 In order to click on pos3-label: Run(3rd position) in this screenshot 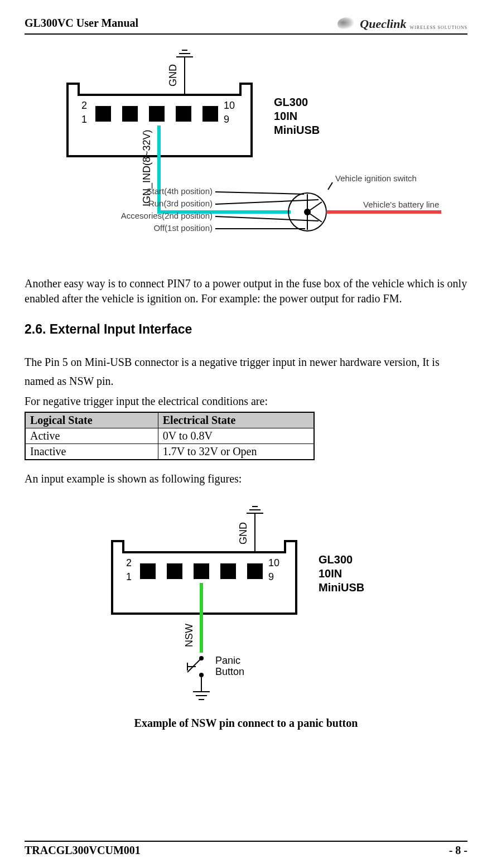, I will do `click(181, 203)`.